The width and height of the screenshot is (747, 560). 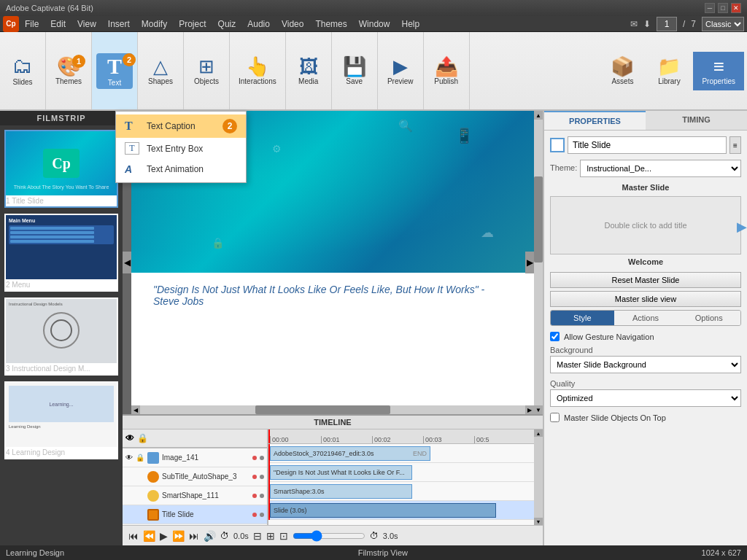 I want to click on timeline-block-smartshape: SmartShape:3.0s, so click(x=341, y=491).